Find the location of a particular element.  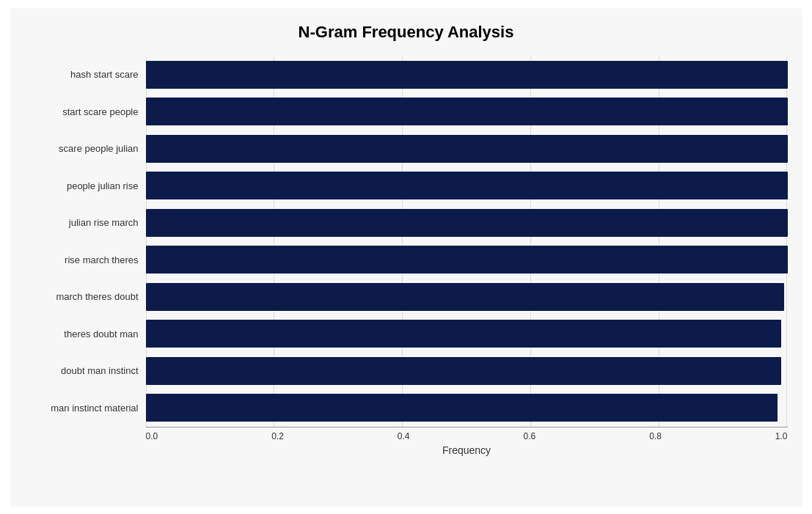

x-tick: 1.0 is located at coordinates (782, 436).